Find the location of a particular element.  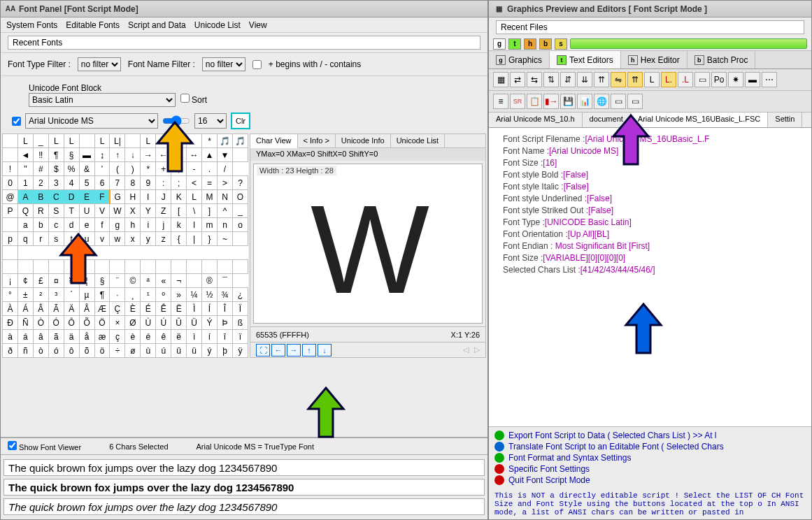

char-cell: Y is located at coordinates (148, 211).